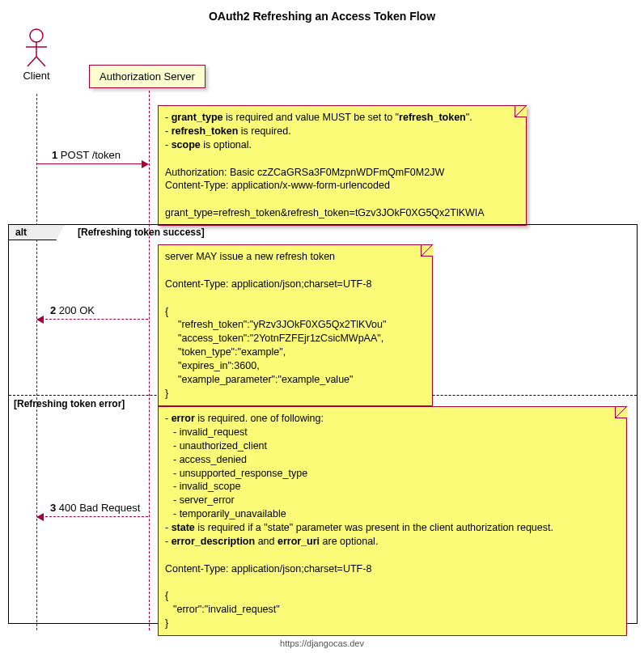 Image resolution: width=644 pixels, height=653 pixels. I want to click on stick-figure-icon, so click(36, 48).